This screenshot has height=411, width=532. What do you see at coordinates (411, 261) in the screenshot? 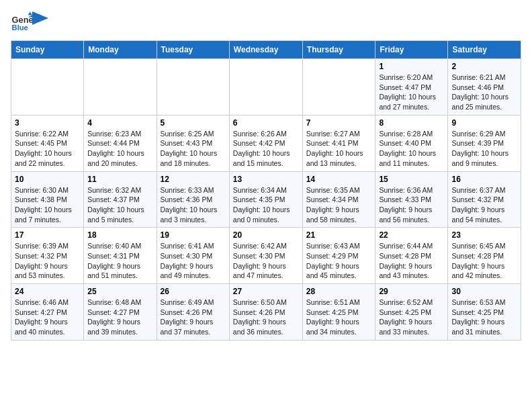
I see `day-info: Sunrise: 6:44 AM Sunset: 4:28 PM Dayligh…` at bounding box center [411, 261].